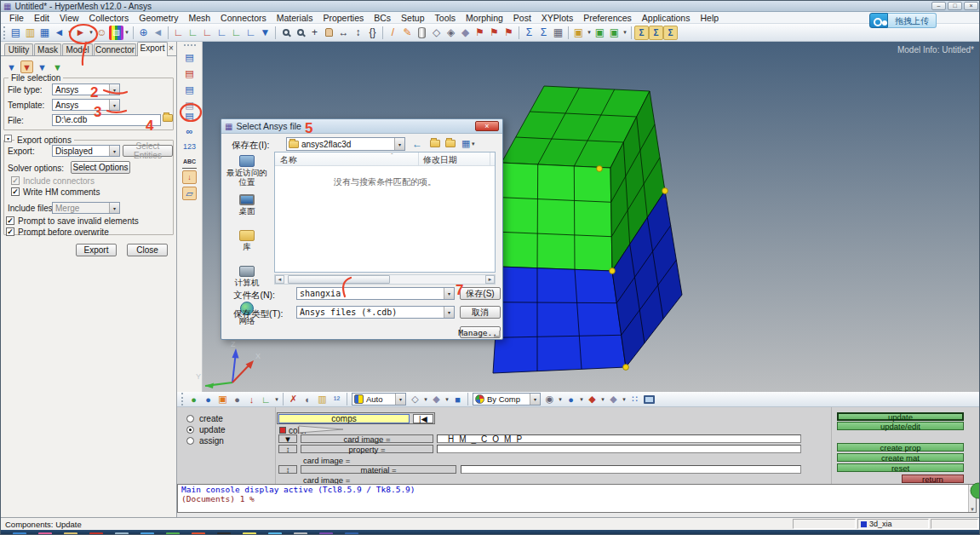 Image resolution: width=980 pixels, height=535 pixels. What do you see at coordinates (436, 32) in the screenshot?
I see `box-wireframe-icon: ◇` at bounding box center [436, 32].